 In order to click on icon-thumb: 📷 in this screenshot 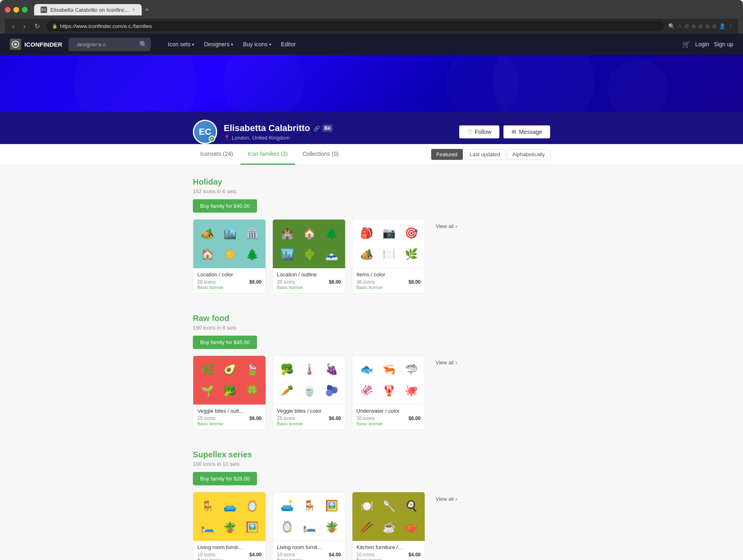, I will do `click(389, 233)`.